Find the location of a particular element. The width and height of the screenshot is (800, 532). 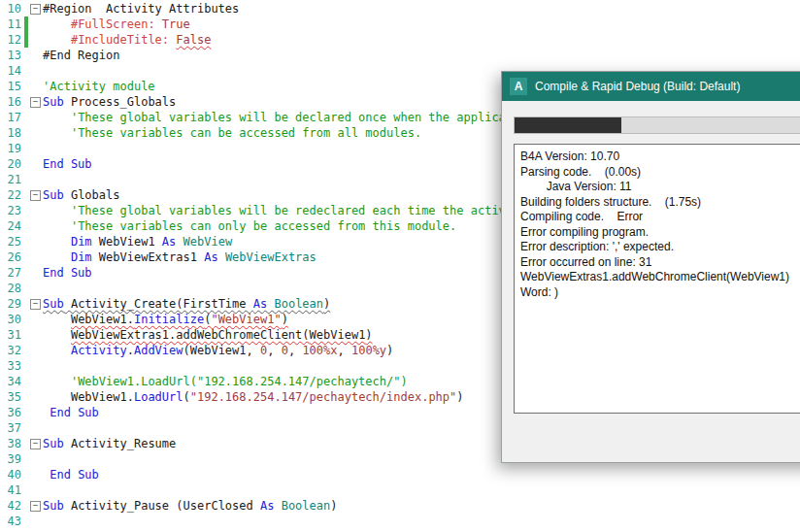

code-token: 'These variables can be accessed from al… is located at coordinates (247, 133).